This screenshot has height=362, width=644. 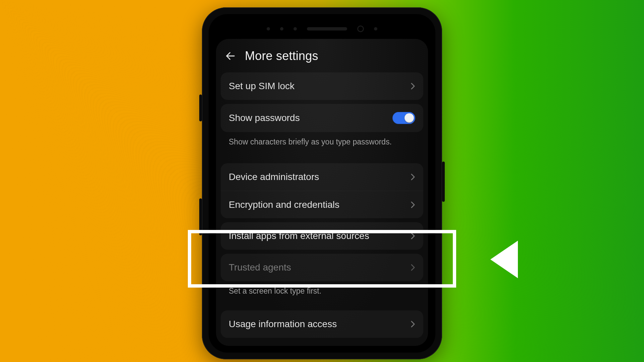 I want to click on item-label: Show passwords, so click(x=264, y=118).